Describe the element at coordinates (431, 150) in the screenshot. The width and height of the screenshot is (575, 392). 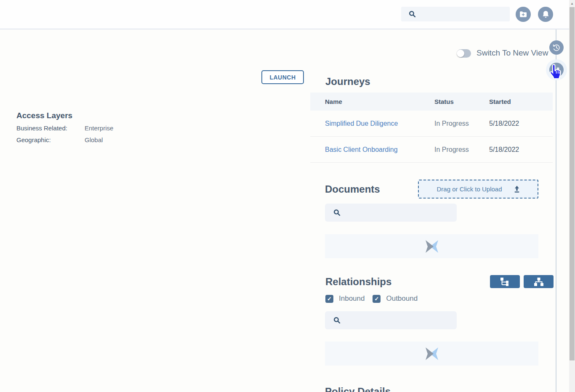
I see `journey-row: Basic Client Onboarding In Progress 5/18…` at that location.